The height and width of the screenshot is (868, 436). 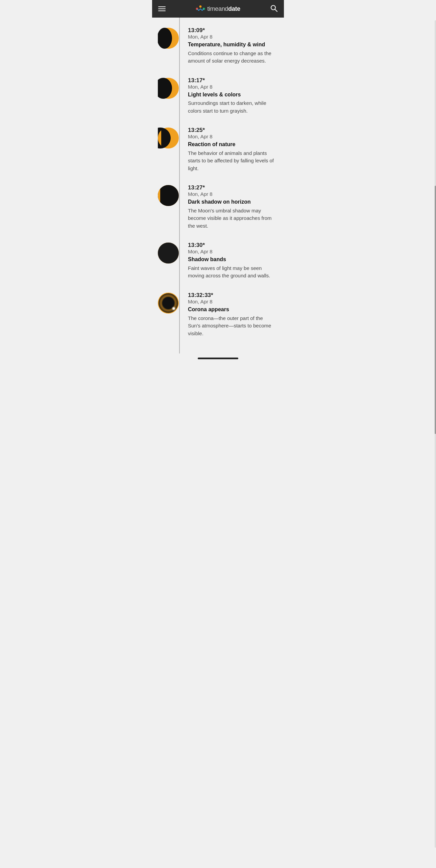 What do you see at coordinates (232, 130) in the screenshot?
I see `item-time-3: 13:25*` at bounding box center [232, 130].